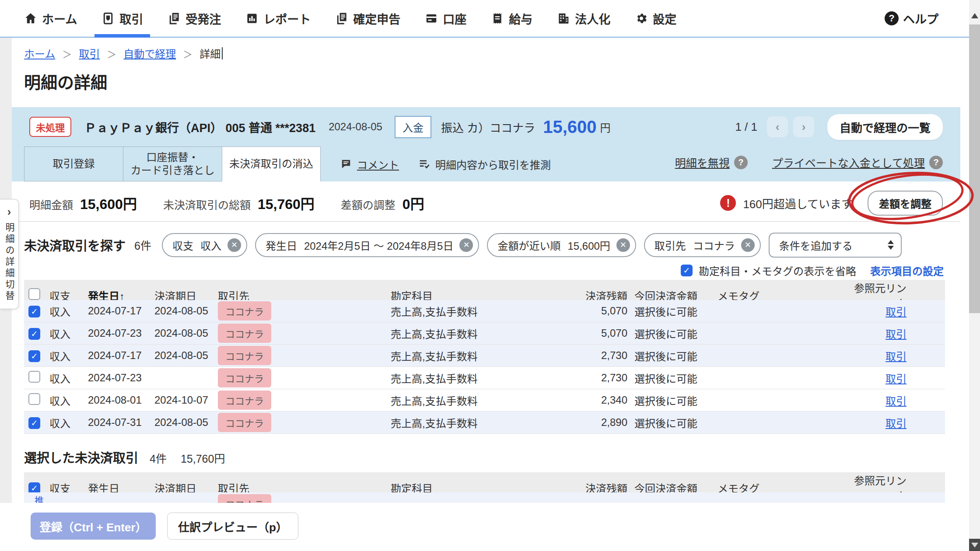 Image resolution: width=980 pixels, height=551 pixels. I want to click on nav-item-reports: レポート, so click(278, 18).